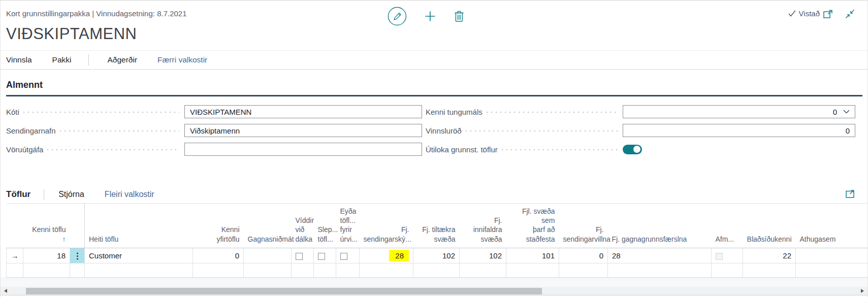  I want to click on checkbox-eyda-toflu, so click(344, 256).